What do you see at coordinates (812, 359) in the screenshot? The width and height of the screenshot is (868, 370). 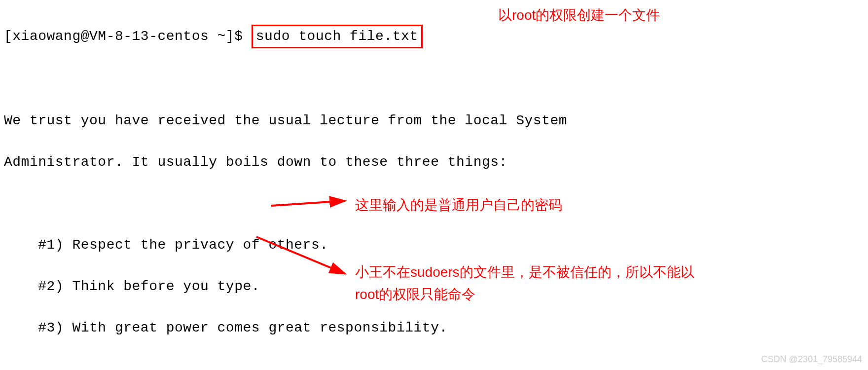 I see `watermark: CSDN @2301_79585944` at bounding box center [812, 359].